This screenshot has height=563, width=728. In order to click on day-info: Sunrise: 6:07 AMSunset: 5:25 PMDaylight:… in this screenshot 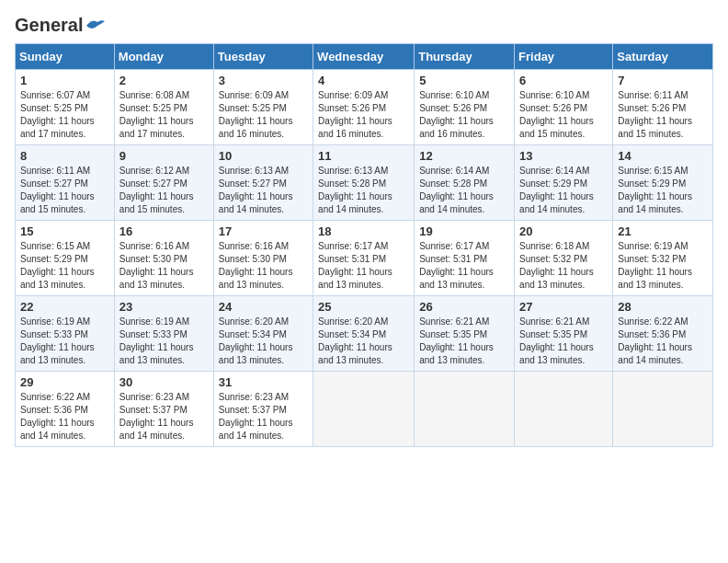, I will do `click(64, 115)`.